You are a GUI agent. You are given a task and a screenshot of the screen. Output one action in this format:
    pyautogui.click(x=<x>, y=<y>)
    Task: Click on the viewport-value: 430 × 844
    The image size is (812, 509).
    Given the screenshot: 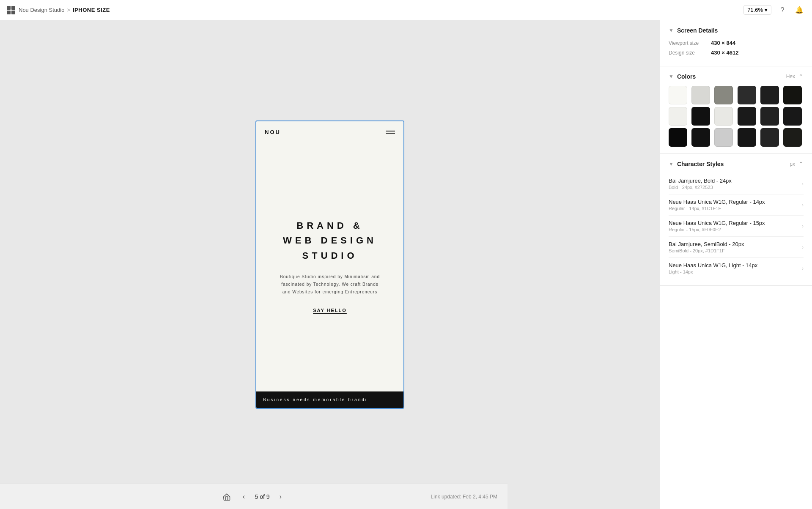 What is the action you would take?
    pyautogui.click(x=723, y=43)
    